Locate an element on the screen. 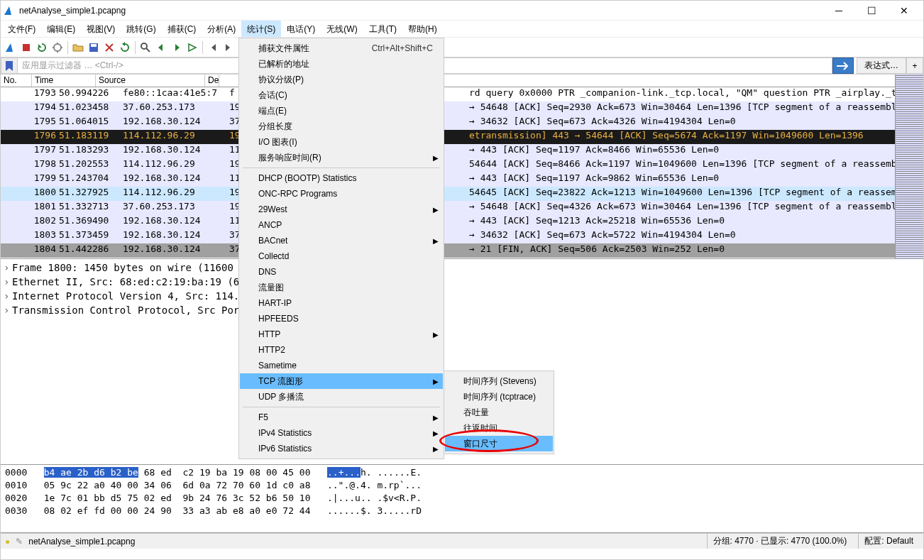 The width and height of the screenshot is (924, 560). menu-entry: 分组长度 is located at coordinates (341, 126).